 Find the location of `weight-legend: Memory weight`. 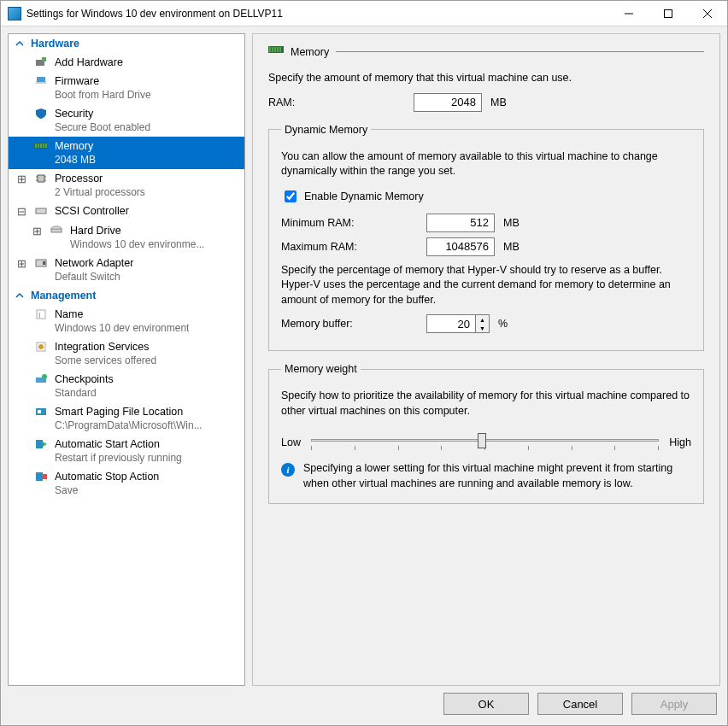

weight-legend: Memory weight is located at coordinates (321, 369).